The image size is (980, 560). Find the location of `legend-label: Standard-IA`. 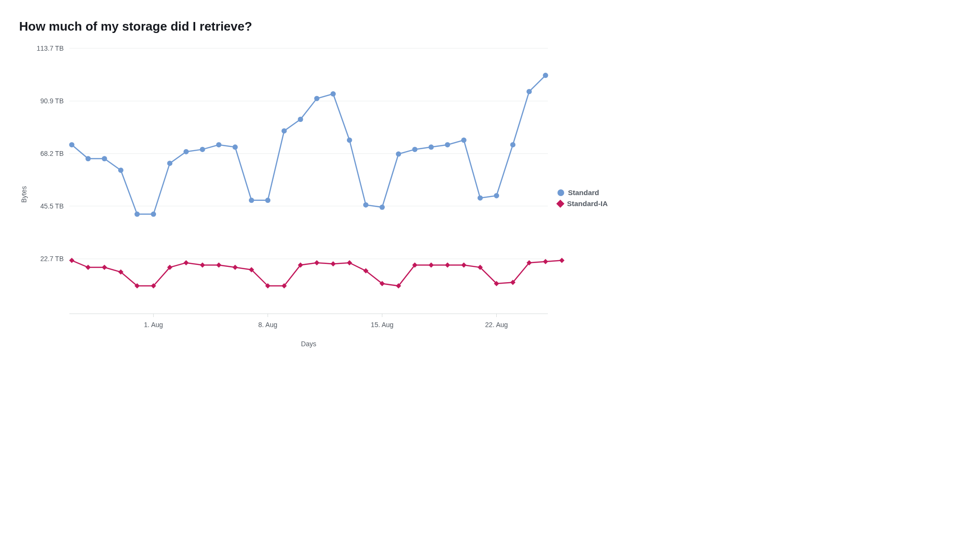

legend-label: Standard-IA is located at coordinates (588, 204).